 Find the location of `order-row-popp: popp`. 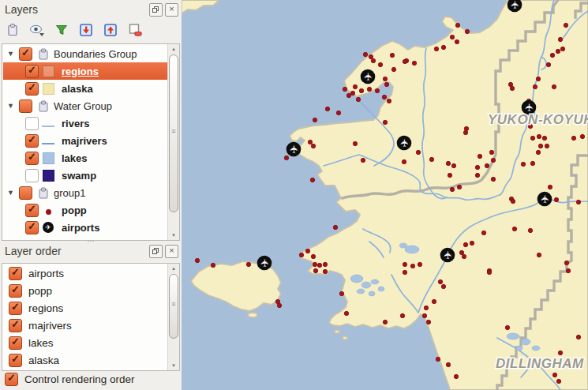

order-row-popp: popp is located at coordinates (85, 291).